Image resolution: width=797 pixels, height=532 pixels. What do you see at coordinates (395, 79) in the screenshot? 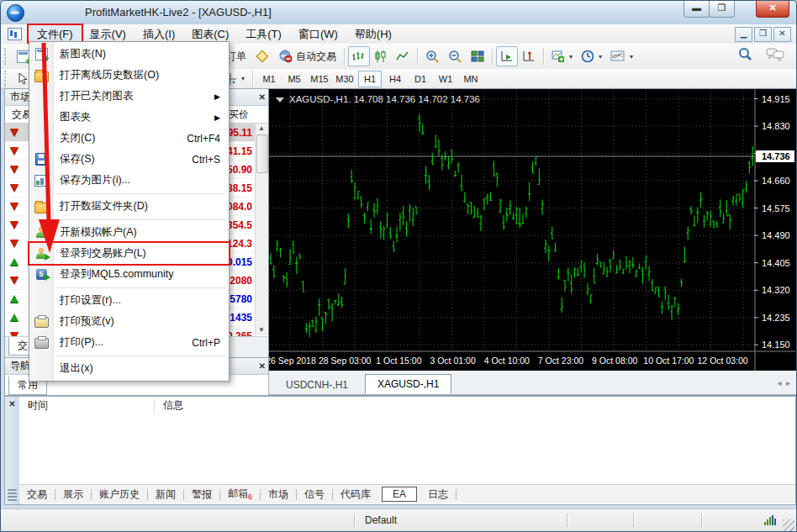
I see `timeframe-h4: H4` at bounding box center [395, 79].